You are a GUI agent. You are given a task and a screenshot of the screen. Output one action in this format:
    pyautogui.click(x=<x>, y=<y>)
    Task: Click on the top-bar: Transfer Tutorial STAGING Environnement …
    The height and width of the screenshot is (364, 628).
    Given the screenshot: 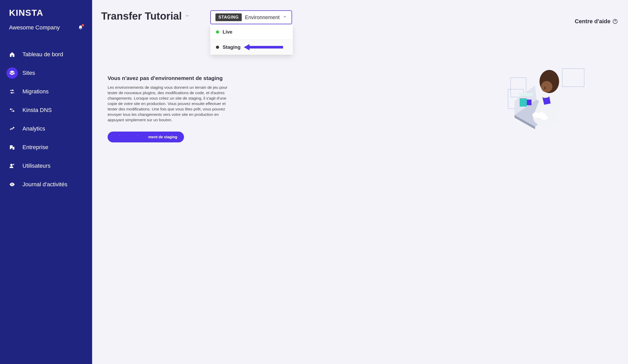 What is the action you would take?
    pyautogui.click(x=359, y=18)
    